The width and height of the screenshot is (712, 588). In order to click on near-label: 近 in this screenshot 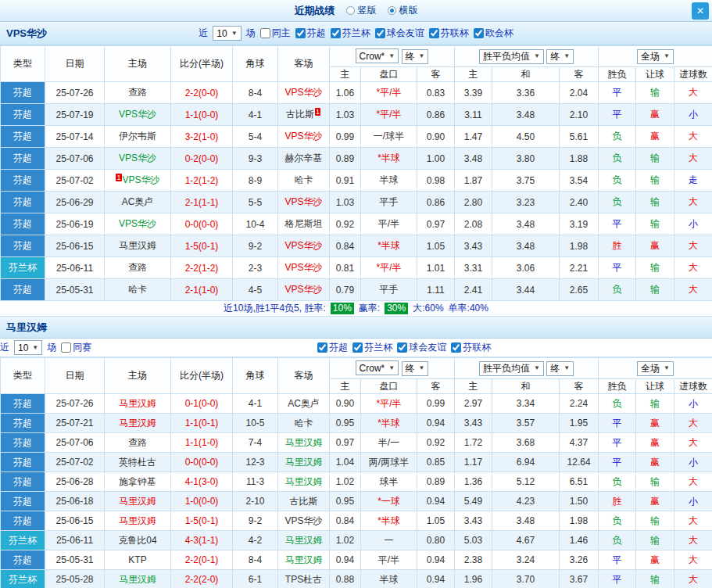, I will do `click(203, 33)`.